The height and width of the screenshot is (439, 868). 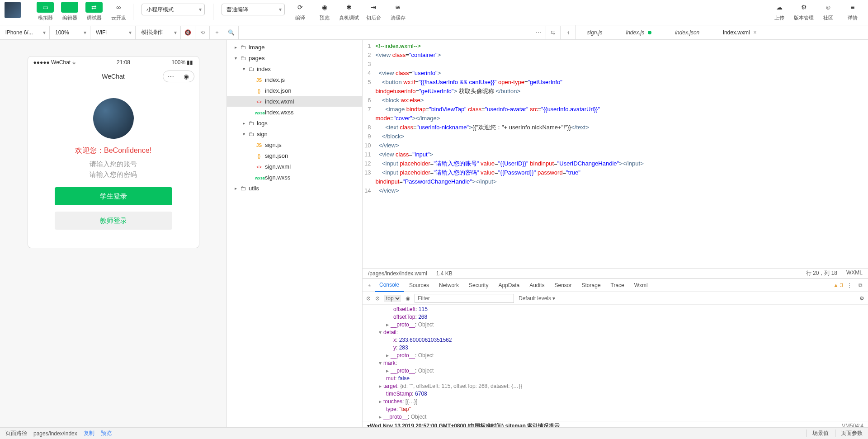 What do you see at coordinates (203, 33) in the screenshot?
I see `rotate-icon: ⟲` at bounding box center [203, 33].